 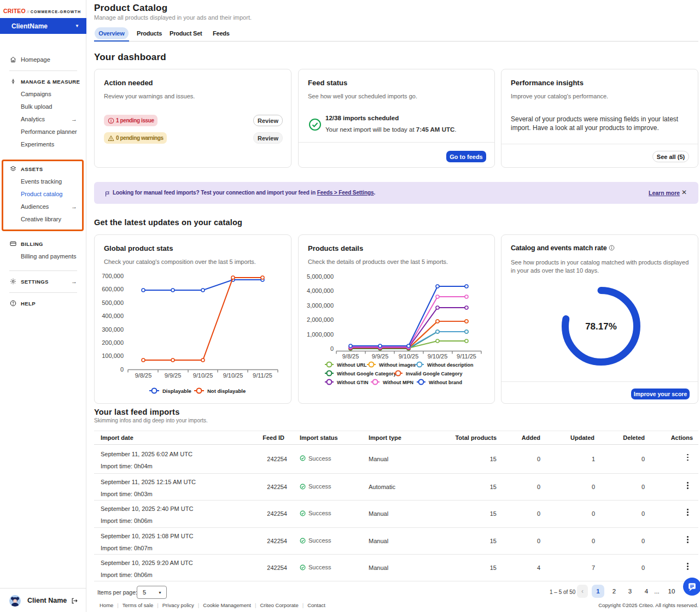 I want to click on svg-text: 78.17%, so click(x=601, y=327).